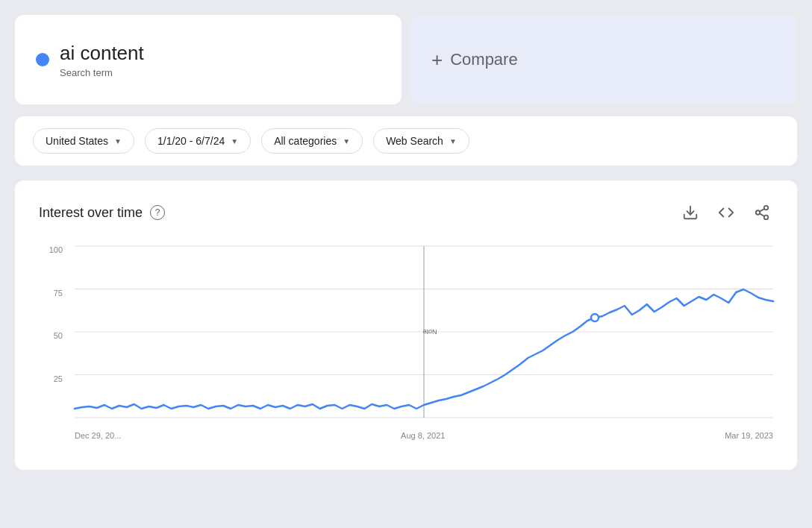 The height and width of the screenshot is (528, 812). I want to click on x-axis-labels: Dec 29, 20... Aug 8, 2021 Mar 19, 2023, so click(424, 431).